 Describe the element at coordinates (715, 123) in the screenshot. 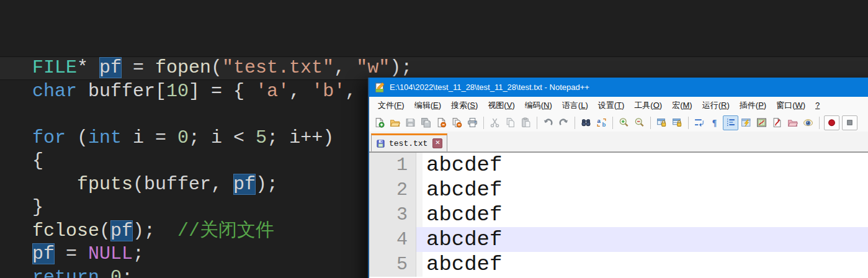

I see `show-all-characters-icon: ¶` at that location.